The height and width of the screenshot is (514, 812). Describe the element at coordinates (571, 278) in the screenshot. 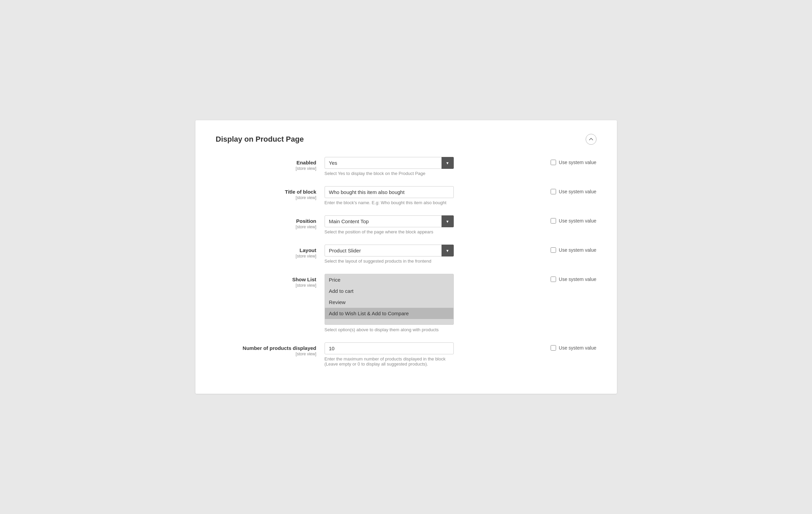

I see `show-list-system-value-col: Use system value` at that location.